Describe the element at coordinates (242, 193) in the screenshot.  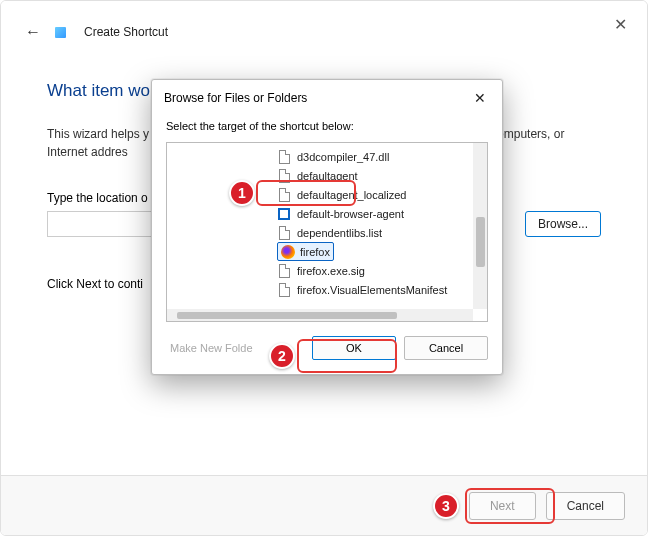
I see `callout-badge-1: 1` at that location.